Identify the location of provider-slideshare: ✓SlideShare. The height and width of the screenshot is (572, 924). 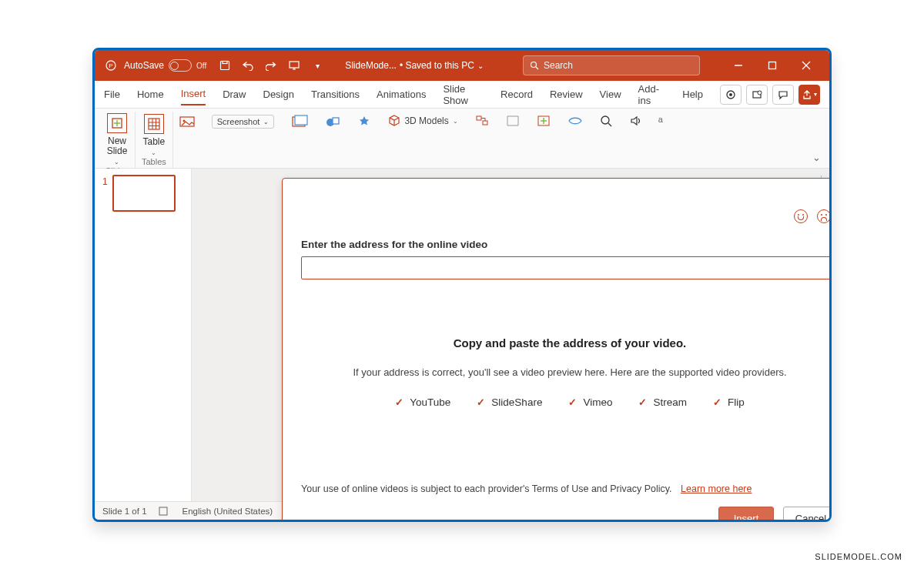
(510, 402).